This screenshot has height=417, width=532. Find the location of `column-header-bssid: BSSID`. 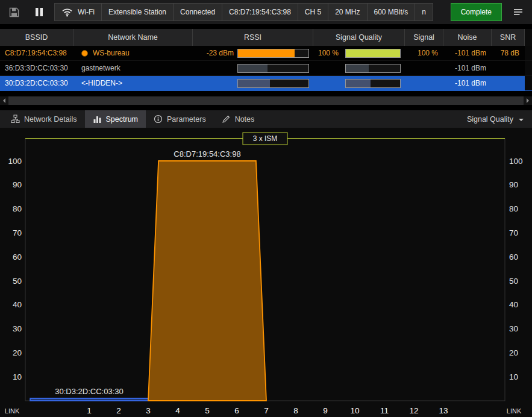

column-header-bssid: BSSID is located at coordinates (37, 37).